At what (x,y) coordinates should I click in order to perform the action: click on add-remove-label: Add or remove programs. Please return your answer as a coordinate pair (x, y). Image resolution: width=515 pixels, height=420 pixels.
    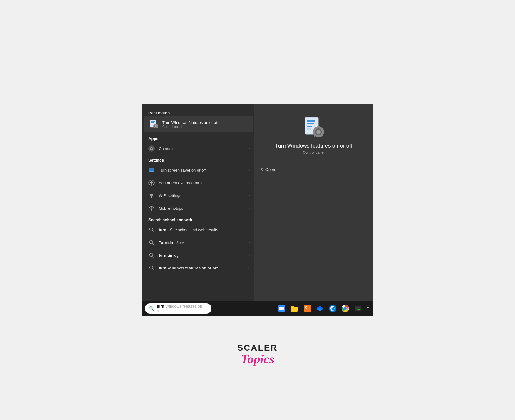
    Looking at the image, I should click on (204, 183).